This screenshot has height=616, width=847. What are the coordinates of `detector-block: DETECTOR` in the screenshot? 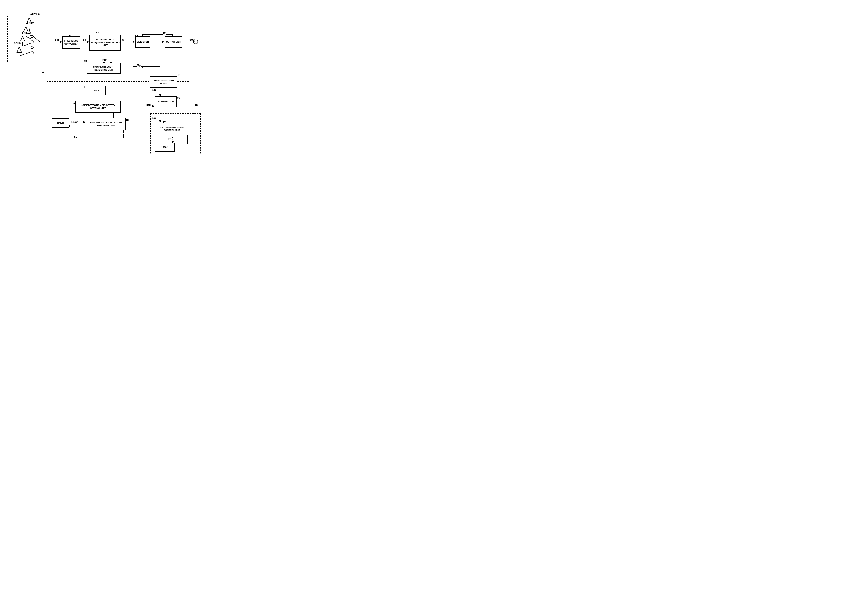 It's located at (143, 42).